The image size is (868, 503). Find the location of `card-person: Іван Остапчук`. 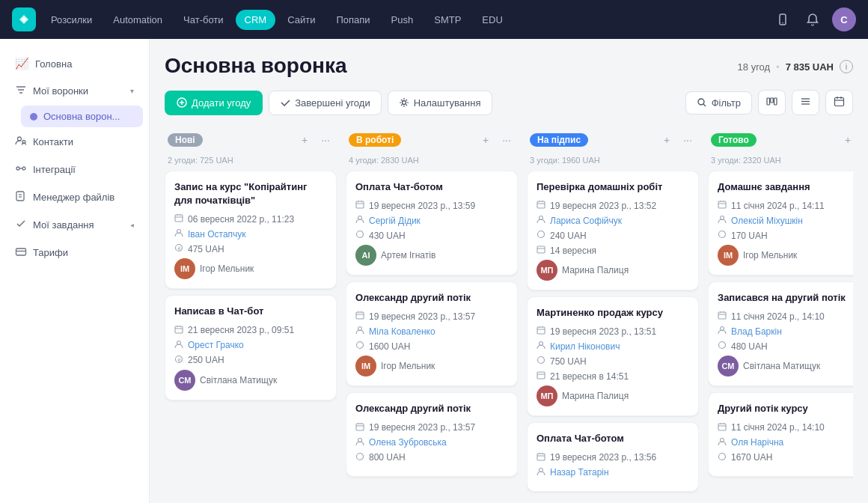

card-person: Іван Остапчук is located at coordinates (217, 234).